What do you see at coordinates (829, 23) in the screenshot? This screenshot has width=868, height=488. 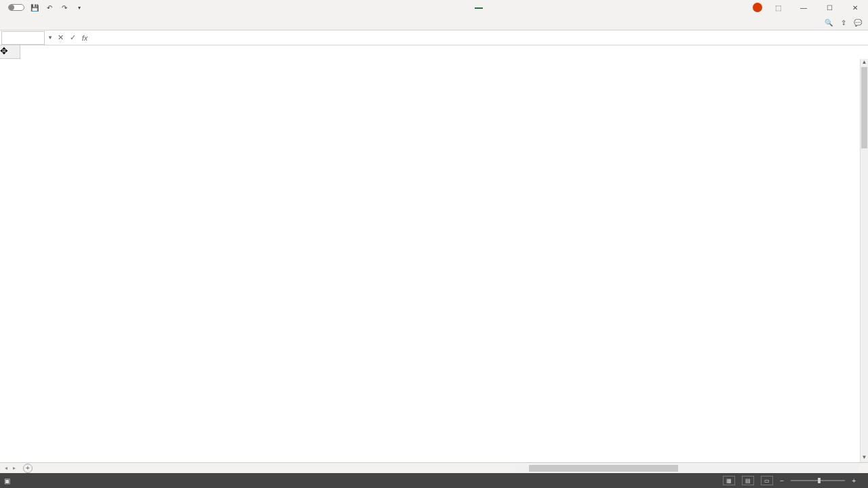 I see `search-icon: 🔍` at bounding box center [829, 23].